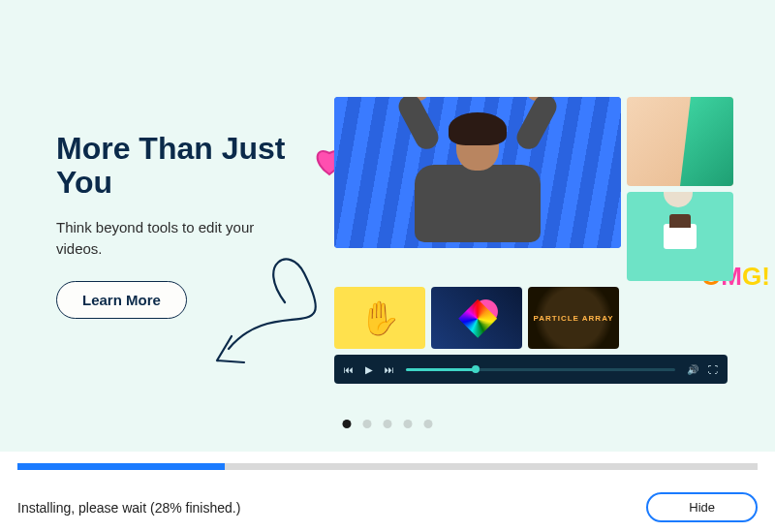  Describe the element at coordinates (531, 369) in the screenshot. I see `video-player-bar: ⏮ ▶ ⏭ 🔊 ⛶` at that location.